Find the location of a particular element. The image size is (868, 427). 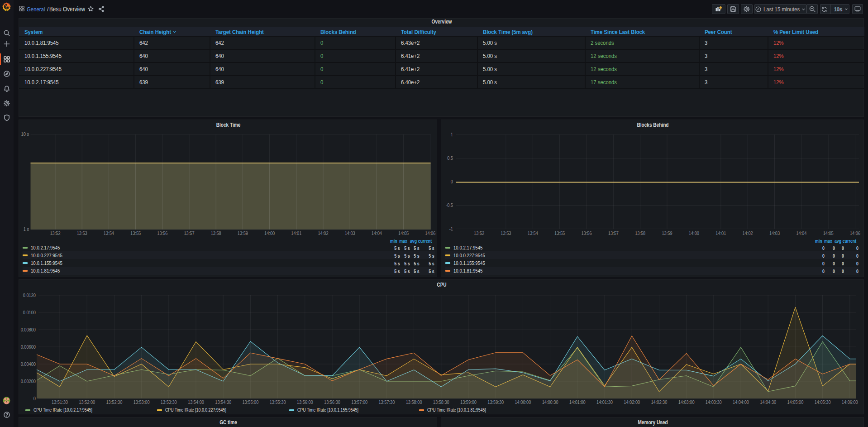

svg-text: 13:55:00 is located at coordinates (250, 402).